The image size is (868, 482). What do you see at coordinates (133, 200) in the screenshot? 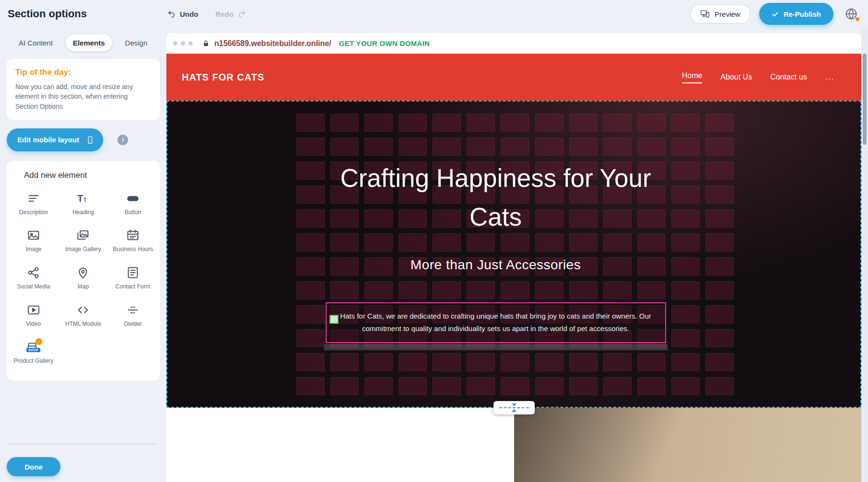
I see `button-icon` at bounding box center [133, 200].